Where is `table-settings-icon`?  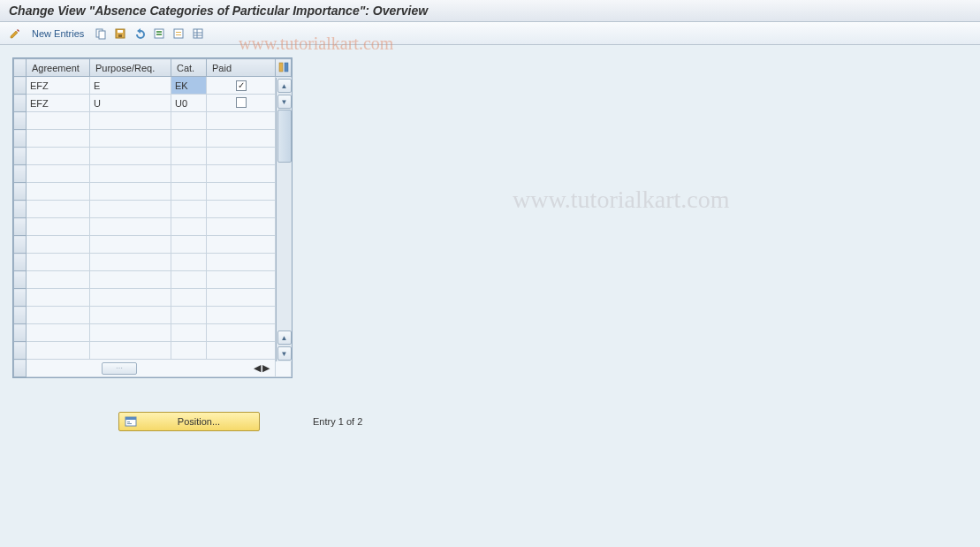 table-settings-icon is located at coordinates (198, 34).